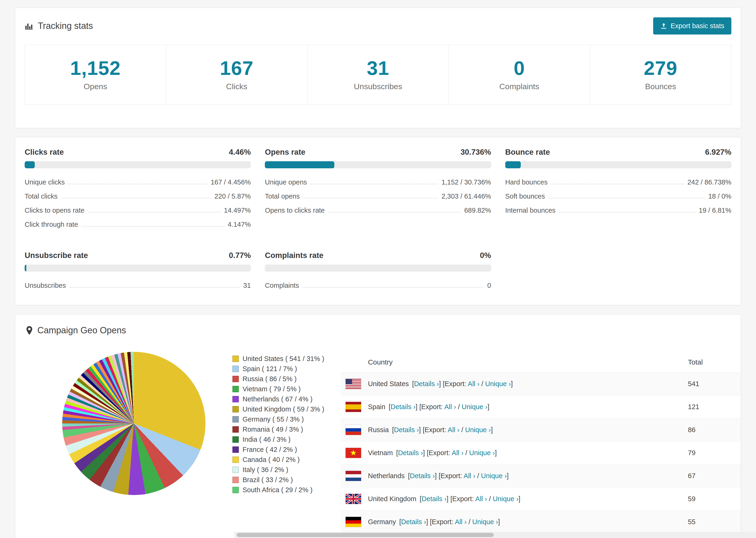 The width and height of the screenshot is (756, 538). What do you see at coordinates (528, 453) in the screenshot?
I see `country-cell: Vietnam [Details ›] [Export: All › / Uni…` at bounding box center [528, 453].